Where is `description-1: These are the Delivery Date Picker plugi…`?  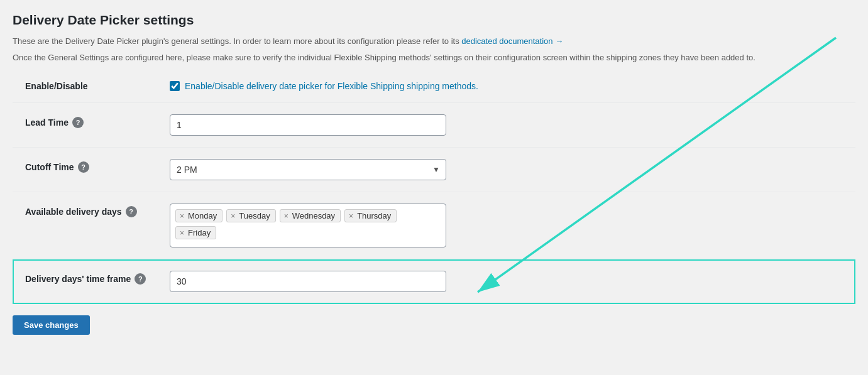 description-1: These are the Delivery Date Picker plugi… is located at coordinates (434, 41).